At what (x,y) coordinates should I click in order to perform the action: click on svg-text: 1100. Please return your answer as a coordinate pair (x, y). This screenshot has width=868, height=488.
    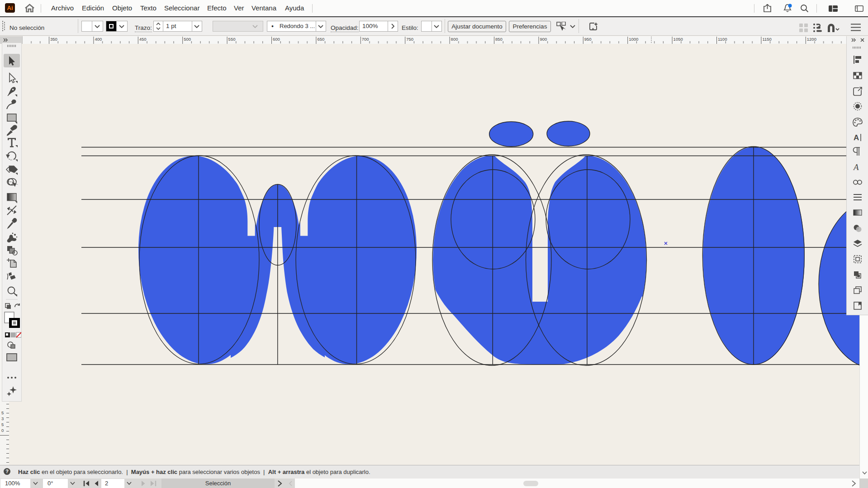
    Looking at the image, I should click on (722, 39).